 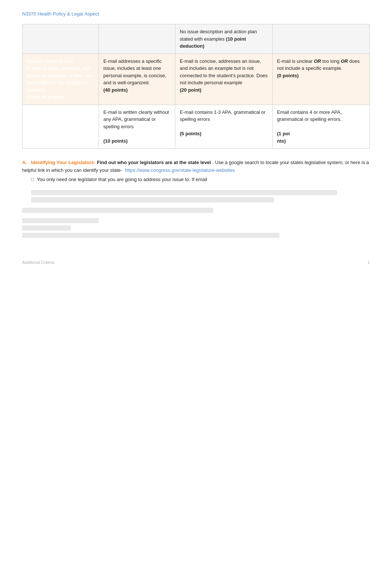 I want to click on footer-left-label: Additional Criteria, so click(x=38, y=262).